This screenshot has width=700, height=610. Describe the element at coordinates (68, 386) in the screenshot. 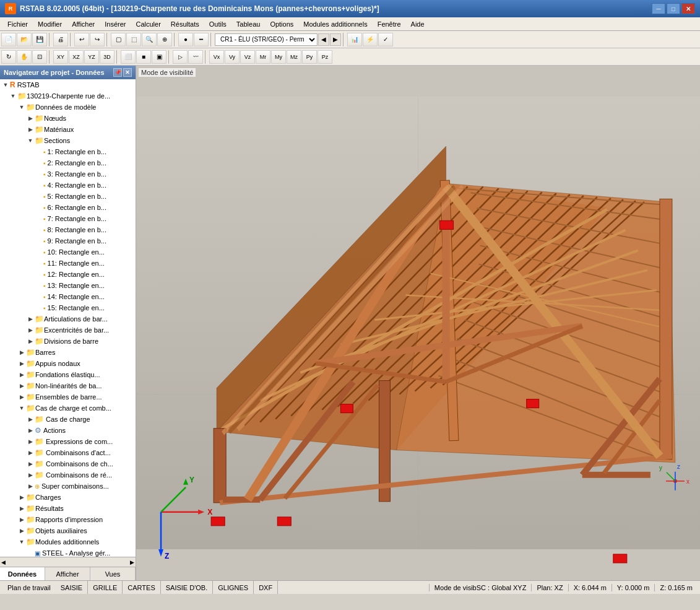

I see `tree-item-nonlin: ▶ 📁 Non-linéarités de ba...` at that location.